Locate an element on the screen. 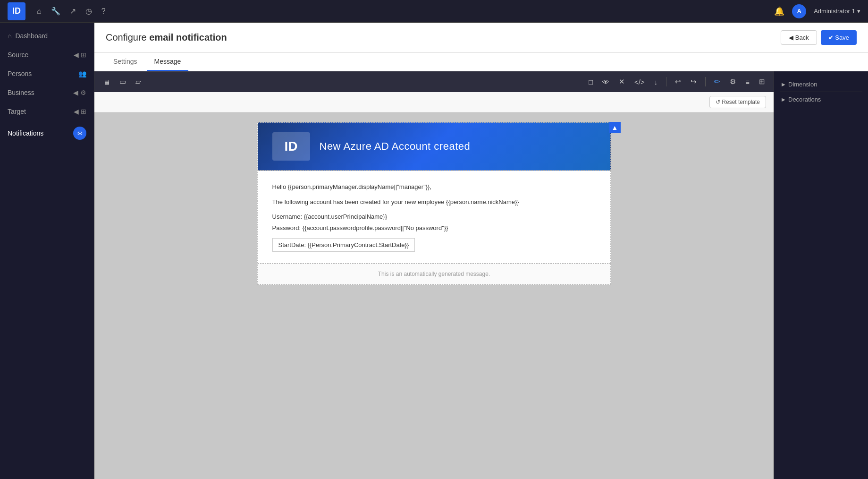 This screenshot has width=868, height=479. wrench-icon: 🔧 is located at coordinates (56, 11).